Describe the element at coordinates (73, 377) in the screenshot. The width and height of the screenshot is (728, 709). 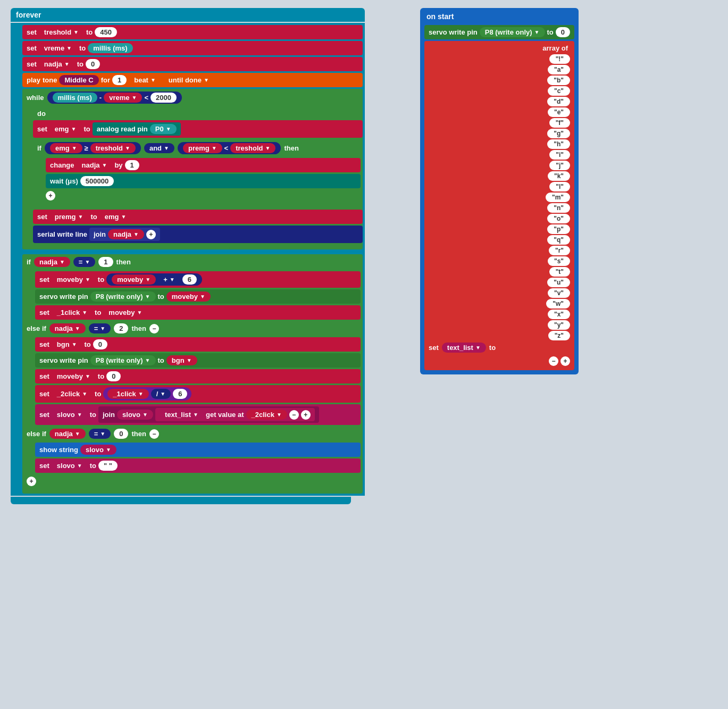
I see `moveby-oval5: moveby` at that location.